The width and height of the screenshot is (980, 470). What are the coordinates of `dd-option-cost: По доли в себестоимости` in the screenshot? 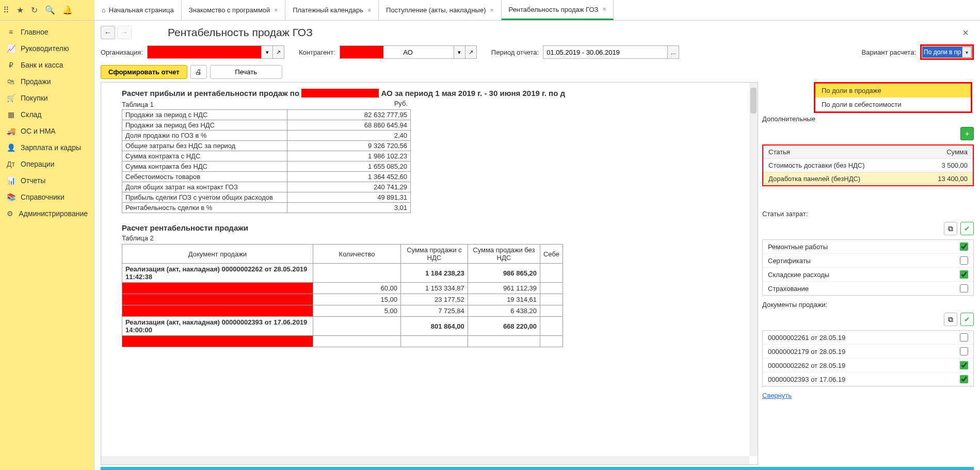 It's located at (893, 104).